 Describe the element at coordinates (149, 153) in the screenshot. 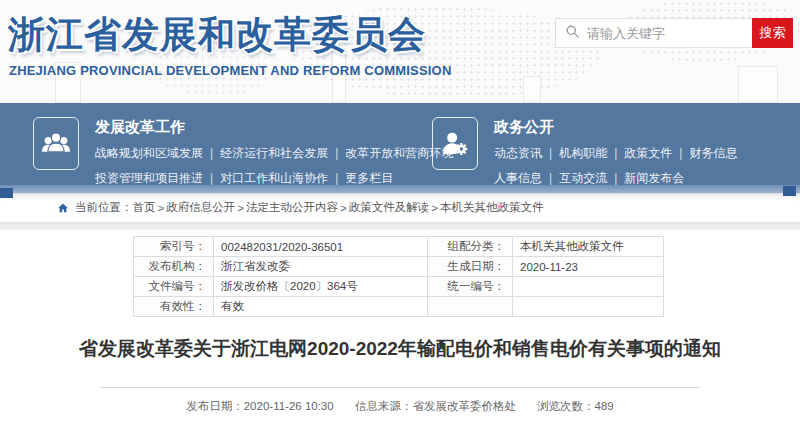

I see `nav-link-strategic-planning: 战略规划和区域发展` at that location.